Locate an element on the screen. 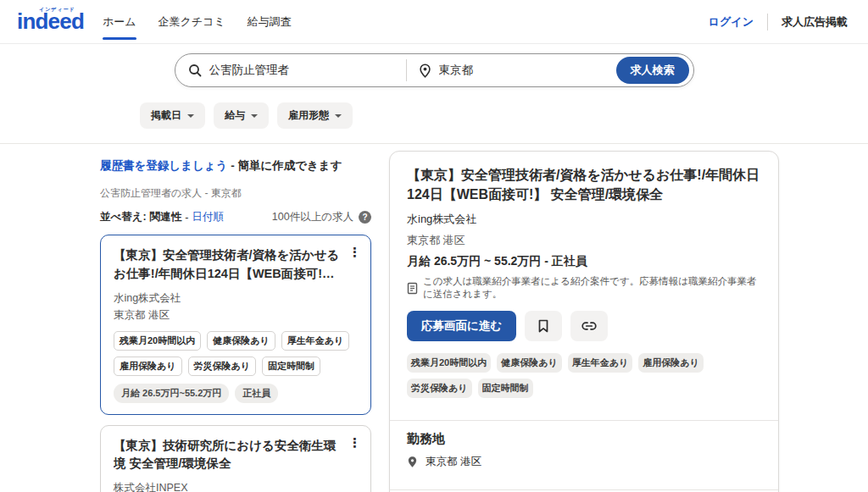 This screenshot has height=492, width=868. job-meta-tags: 月給 26.5万円~55.2万円 正社員 is located at coordinates (236, 393).